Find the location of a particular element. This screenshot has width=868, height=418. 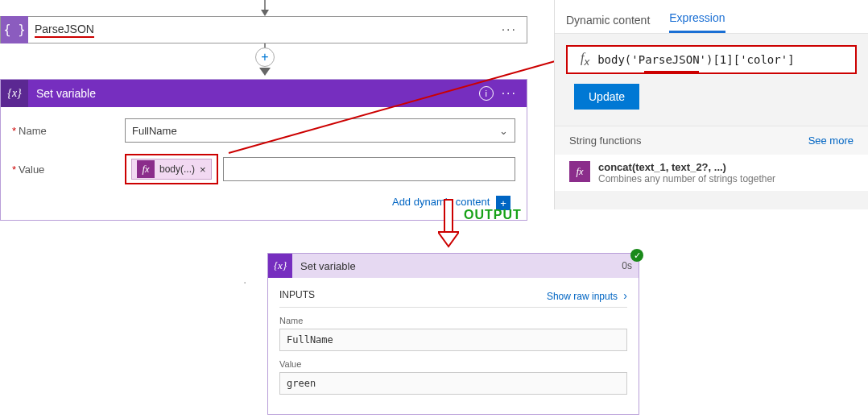

result-duration: 0s is located at coordinates (626, 266).